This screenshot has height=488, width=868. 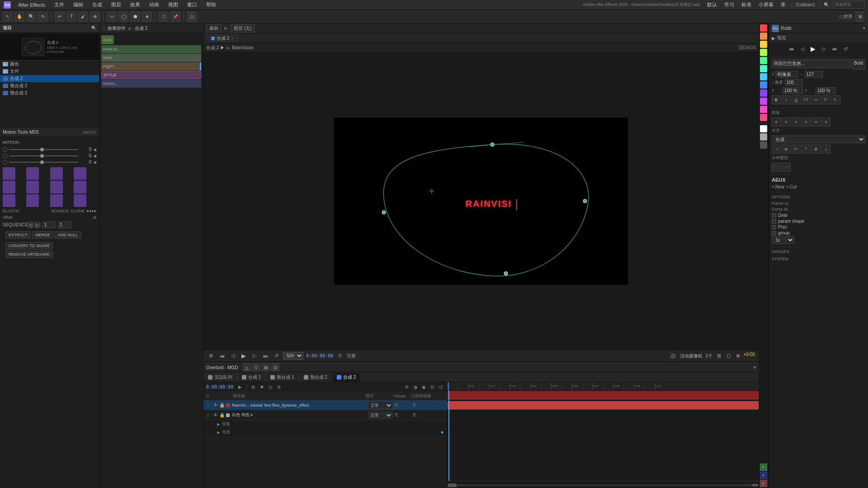 I want to click on lt-btn-r0: ⚙, so click(x=406, y=387).